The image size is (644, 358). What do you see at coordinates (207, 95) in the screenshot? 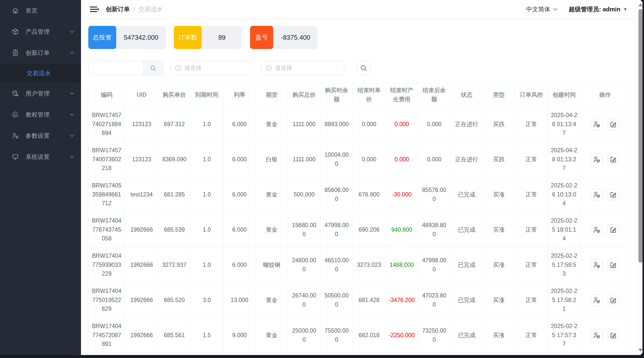
I see `column-header: 到期时间` at bounding box center [207, 95].